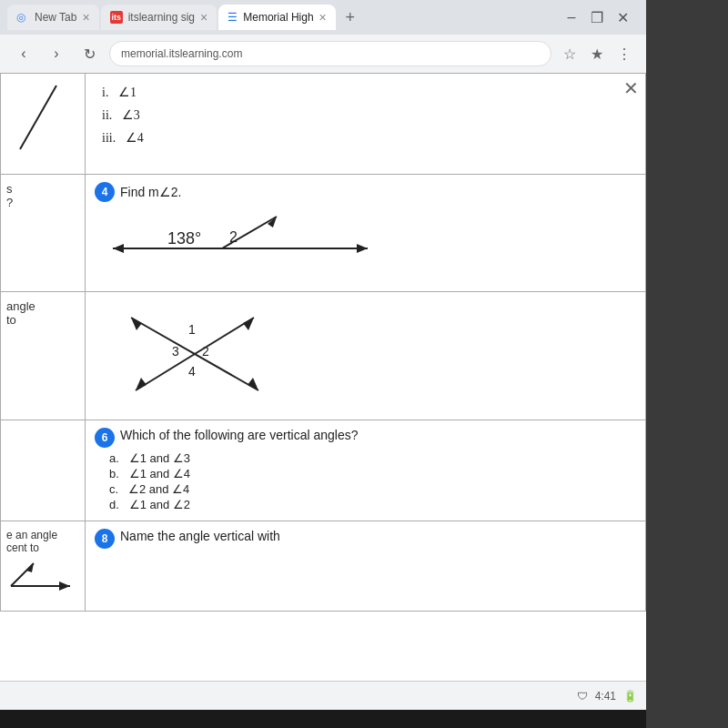 Image resolution: width=728 pixels, height=728 pixels. What do you see at coordinates (323, 36) in the screenshot?
I see `browser-chrome: ◎ New Tab × its itslearning sig × ☰ Memo…` at bounding box center [323, 36].